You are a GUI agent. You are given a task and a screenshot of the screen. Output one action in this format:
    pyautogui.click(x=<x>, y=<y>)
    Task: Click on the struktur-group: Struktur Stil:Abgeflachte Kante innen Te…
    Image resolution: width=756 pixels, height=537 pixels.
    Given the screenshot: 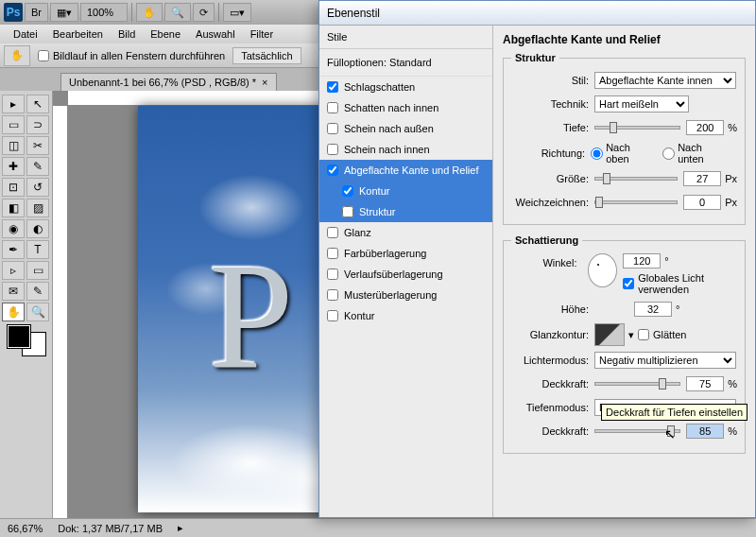 What is the action you would take?
    pyautogui.click(x=624, y=138)
    